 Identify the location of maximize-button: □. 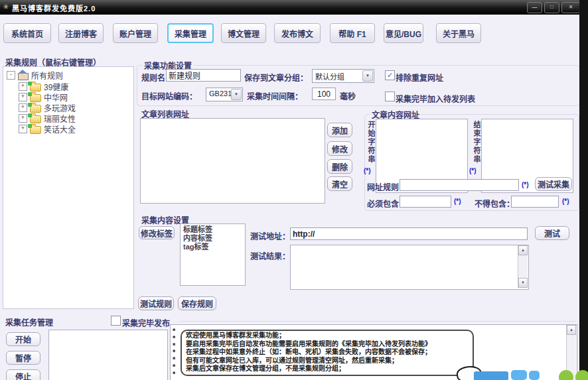
(552, 8).